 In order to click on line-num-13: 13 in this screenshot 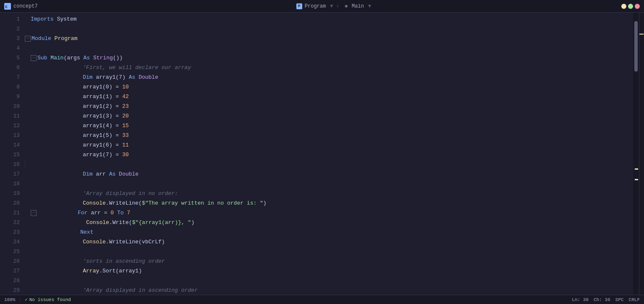, I will do `click(13, 136)`.